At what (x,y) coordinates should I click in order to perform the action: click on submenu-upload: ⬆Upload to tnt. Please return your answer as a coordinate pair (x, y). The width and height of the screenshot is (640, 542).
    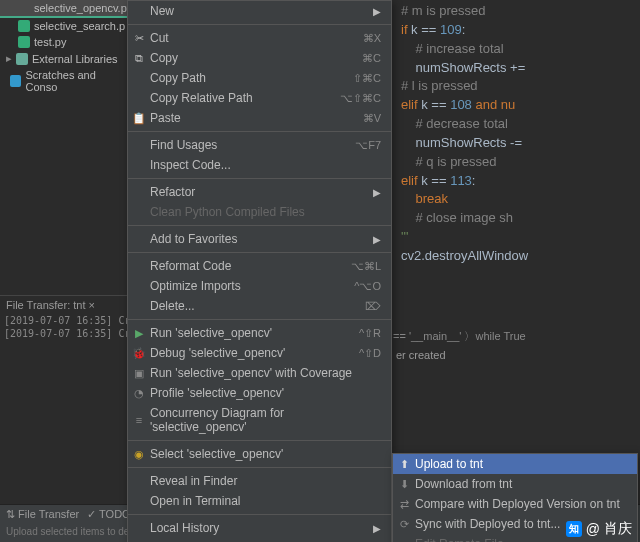
    Looking at the image, I should click on (515, 464).